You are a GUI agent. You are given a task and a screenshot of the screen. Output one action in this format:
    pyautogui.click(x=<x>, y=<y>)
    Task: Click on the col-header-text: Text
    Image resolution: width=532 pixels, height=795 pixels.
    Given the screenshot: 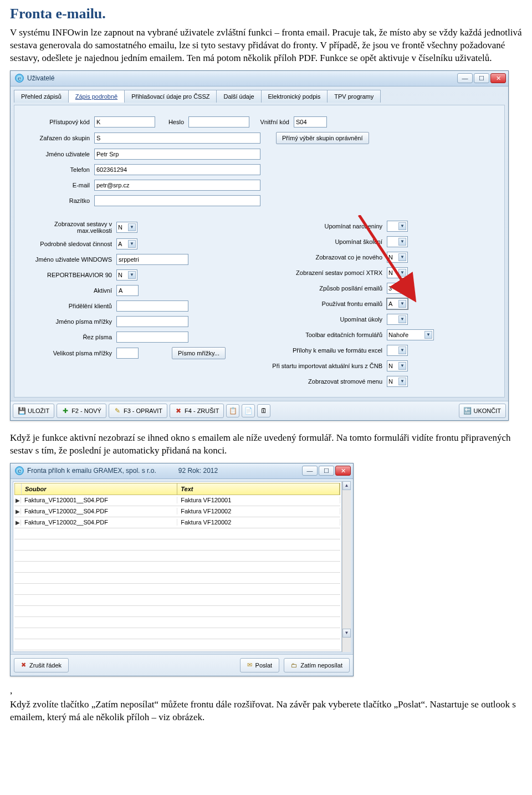 What is the action you would take?
    pyautogui.click(x=258, y=489)
    